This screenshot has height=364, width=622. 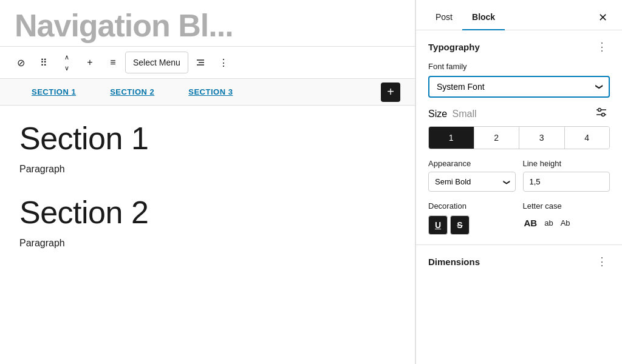 What do you see at coordinates (566, 223) in the screenshot?
I see `titlecase-btn: Ab` at bounding box center [566, 223].